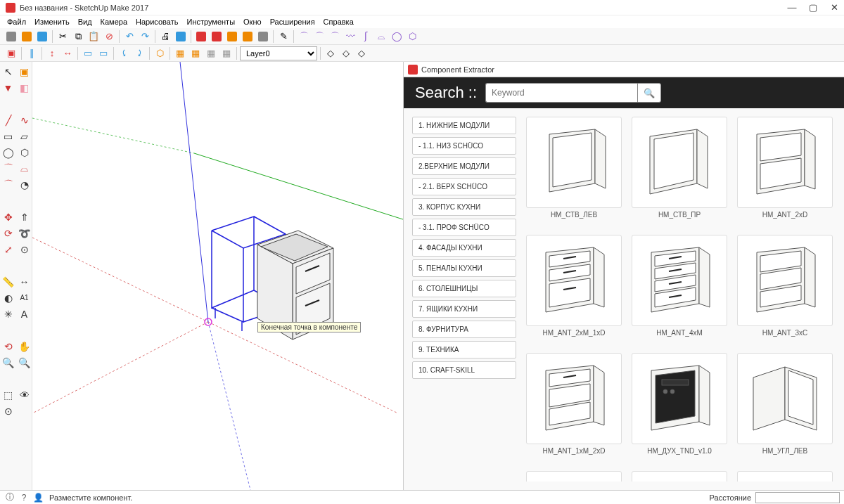 This screenshot has width=844, height=504. I want to click on comp-icon: ⬡, so click(160, 53).